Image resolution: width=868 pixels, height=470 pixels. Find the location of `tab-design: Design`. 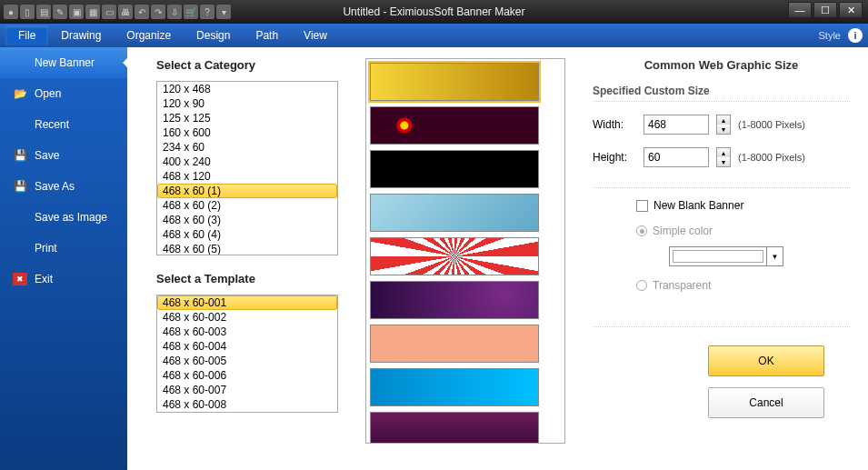

tab-design: Design is located at coordinates (213, 35).